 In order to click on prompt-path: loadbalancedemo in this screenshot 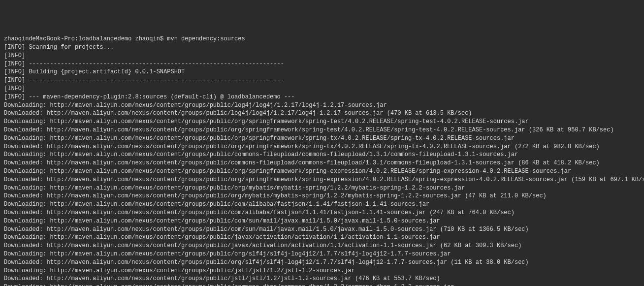, I will do `click(105, 39)`.